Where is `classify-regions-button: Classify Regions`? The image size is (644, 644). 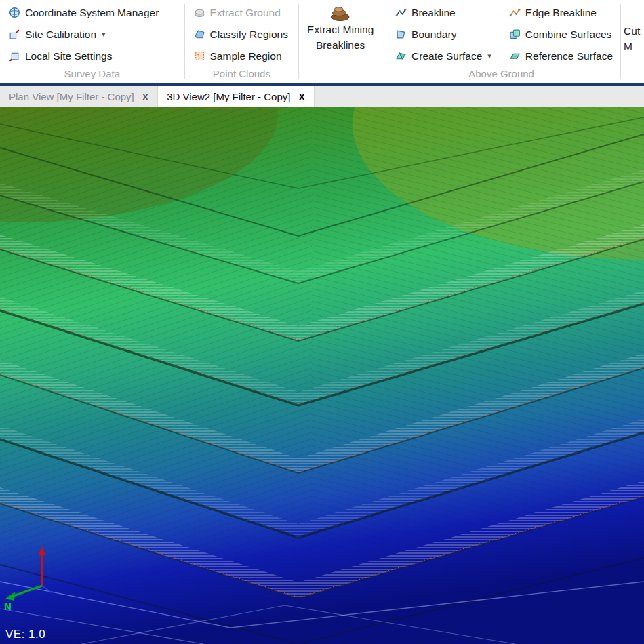 classify-regions-button: Classify Regions is located at coordinates (243, 34).